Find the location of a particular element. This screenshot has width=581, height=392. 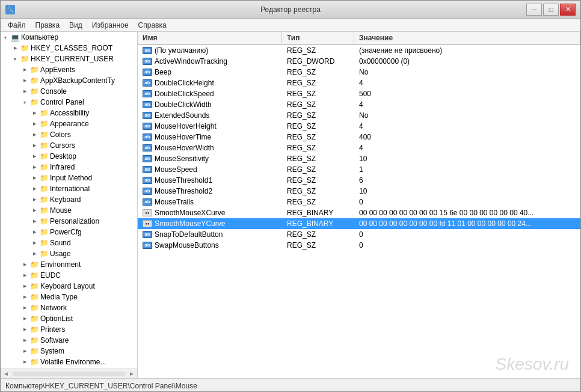

tree-item-software: 📁Software is located at coordinates (69, 340).